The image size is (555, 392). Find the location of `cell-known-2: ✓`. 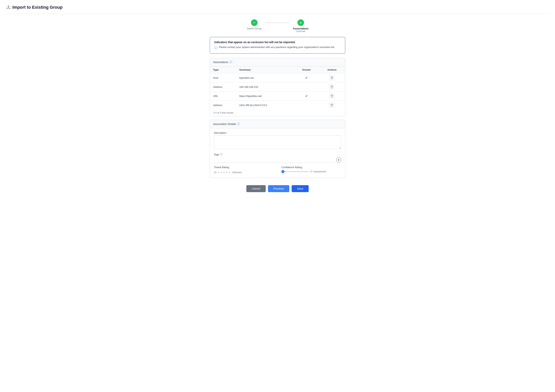

cell-known-2: ✓ is located at coordinates (307, 96).